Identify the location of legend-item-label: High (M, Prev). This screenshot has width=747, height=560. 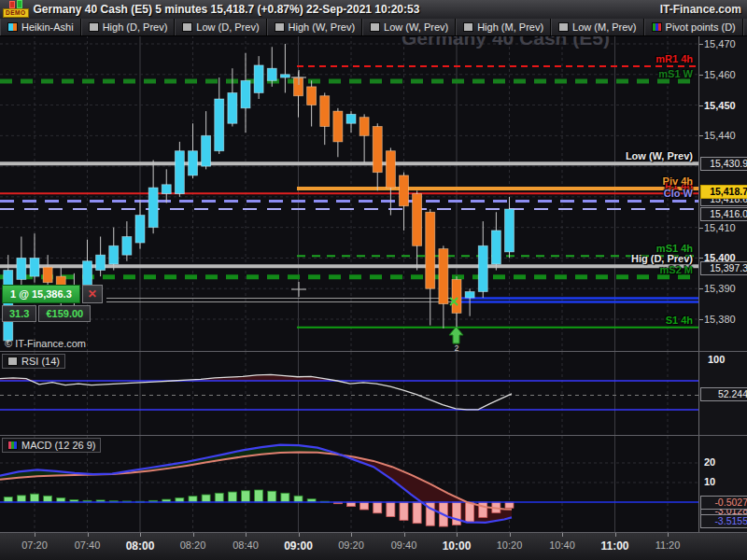
(510, 27).